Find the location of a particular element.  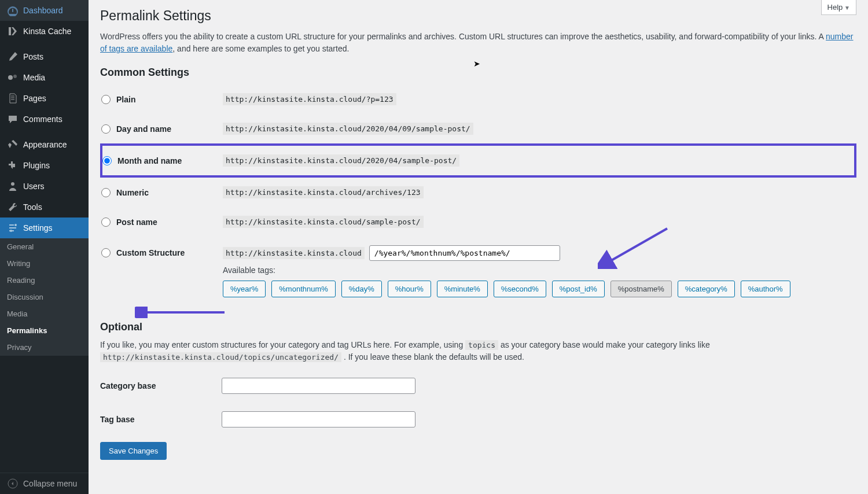

sidebar-item-kinsta-cache: Kinsta Cache is located at coordinates (44, 31).